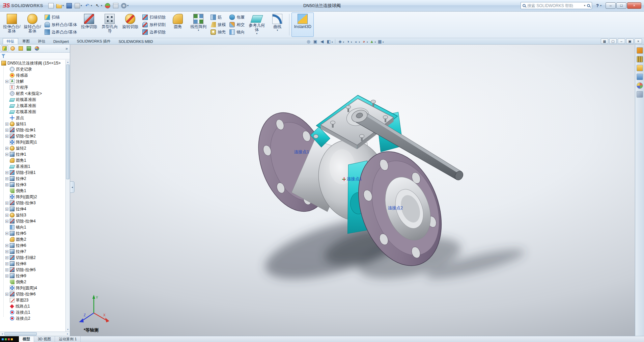 This screenshot has width=644, height=342. I want to click on tab-特征: 特征, so click(10, 41).